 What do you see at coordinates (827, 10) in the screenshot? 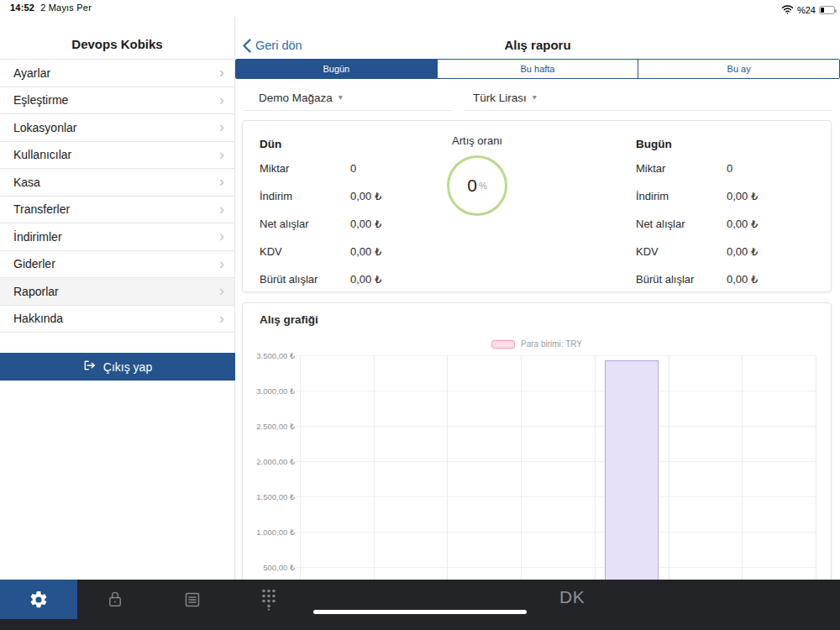
I see `battery-icon` at bounding box center [827, 10].